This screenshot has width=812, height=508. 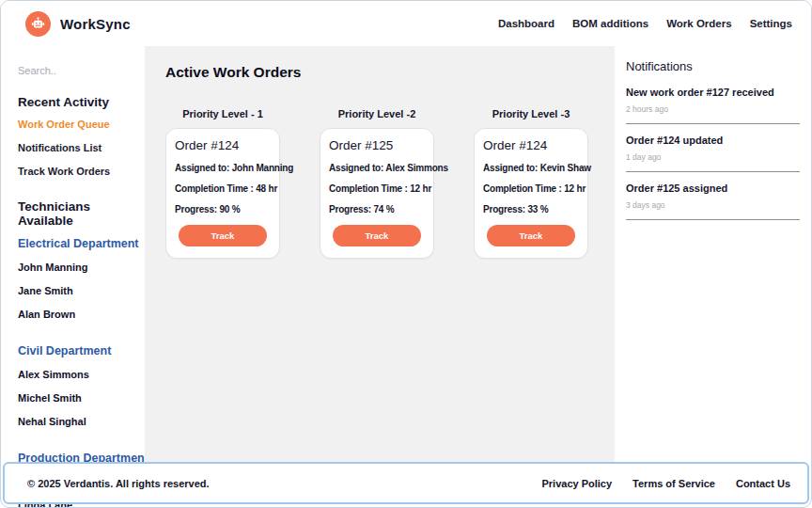 What do you see at coordinates (38, 24) in the screenshot?
I see `robot-logo-icon` at bounding box center [38, 24].